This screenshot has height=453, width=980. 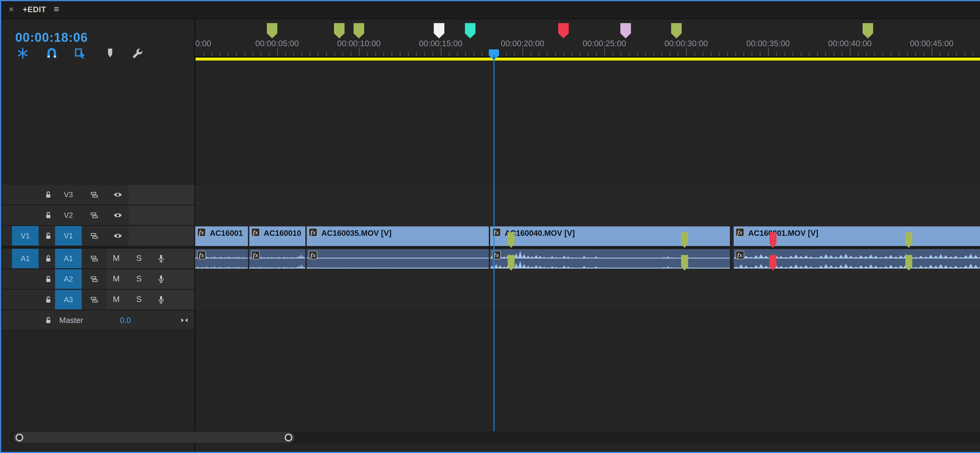 I want to click on track-target-a1: A1, so click(x=68, y=258).